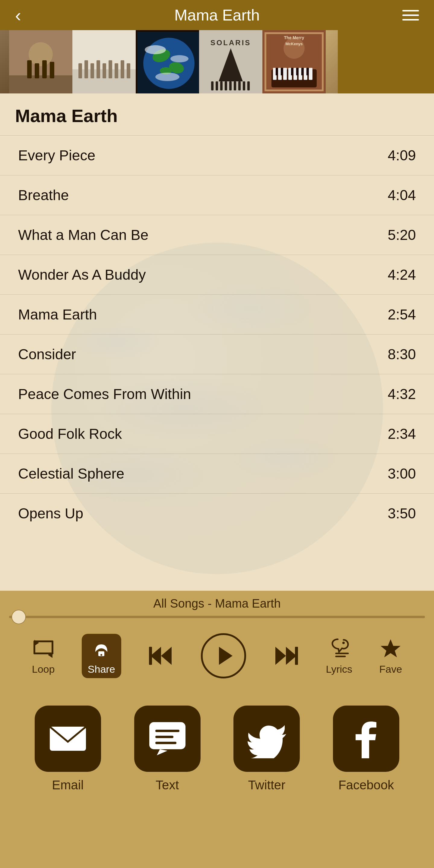  I want to click on song-title: What a Man Can Be, so click(83, 235).